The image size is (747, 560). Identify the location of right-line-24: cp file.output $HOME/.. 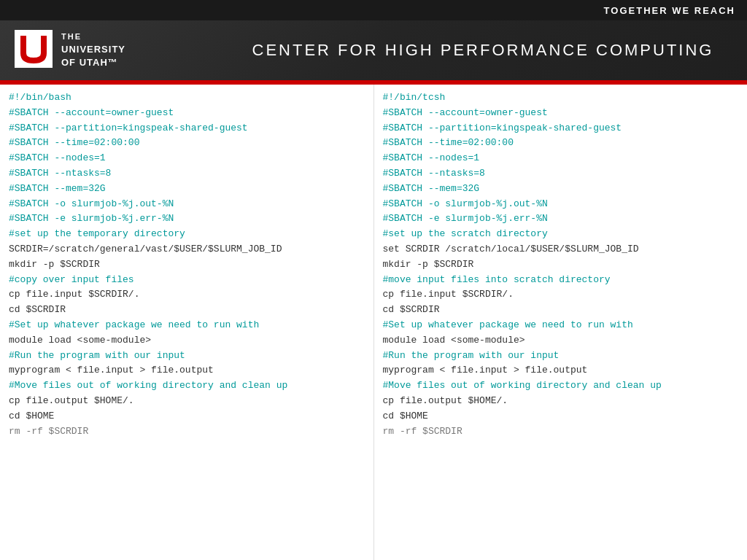
(561, 401).